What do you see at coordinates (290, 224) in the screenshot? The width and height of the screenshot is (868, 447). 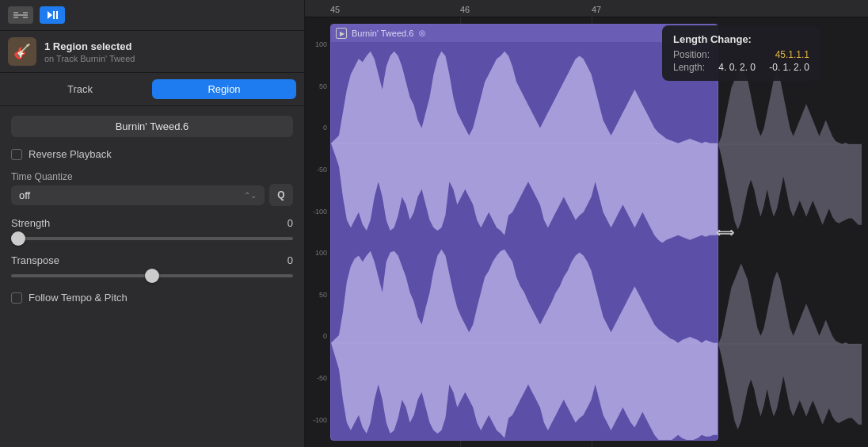 I see `strength-value: 0` at bounding box center [290, 224].